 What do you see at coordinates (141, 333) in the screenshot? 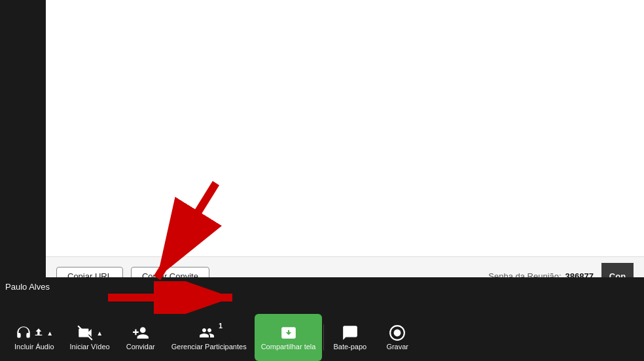
I see `add-person-icon` at bounding box center [141, 333].